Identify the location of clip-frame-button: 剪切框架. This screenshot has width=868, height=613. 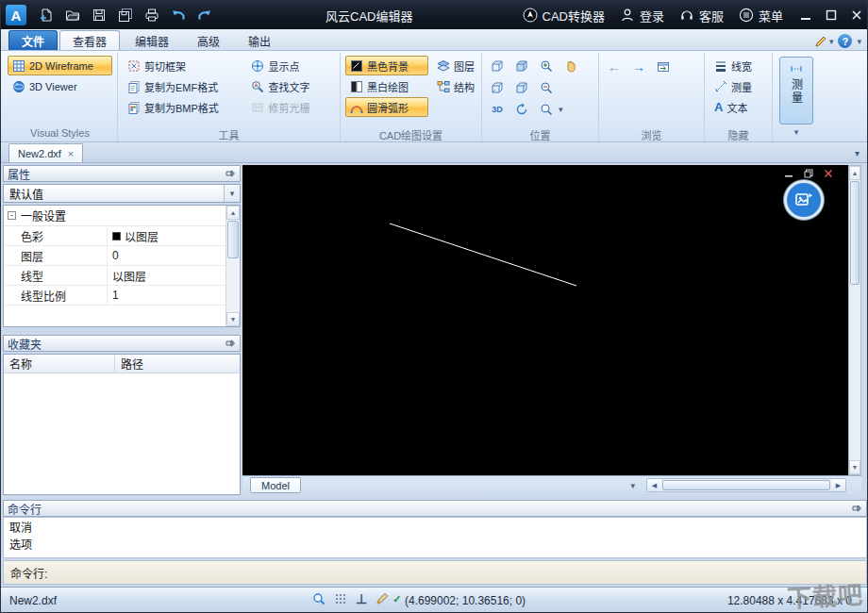
(183, 66).